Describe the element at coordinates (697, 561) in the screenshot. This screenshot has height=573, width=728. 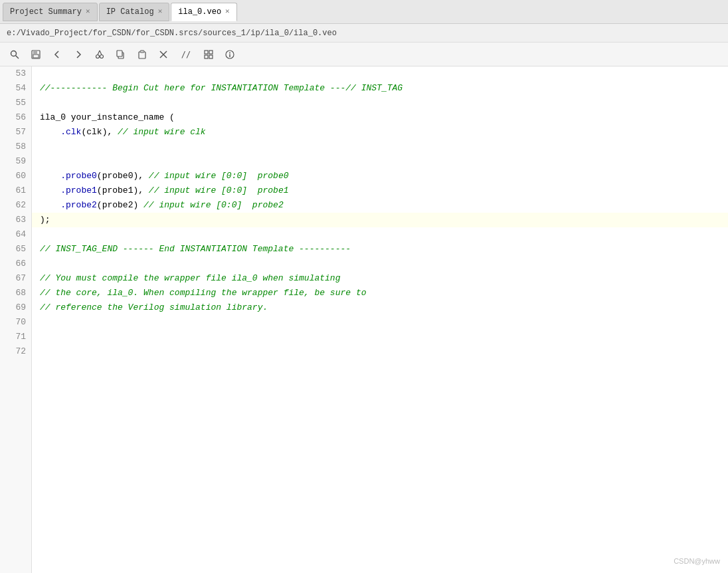
I see `watermark: CSDN@yhww` at that location.